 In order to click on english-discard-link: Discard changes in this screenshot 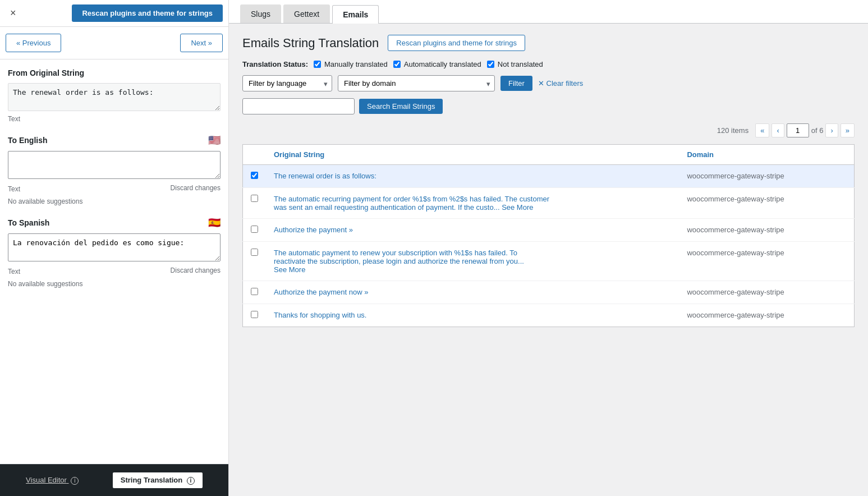, I will do `click(195, 188)`.